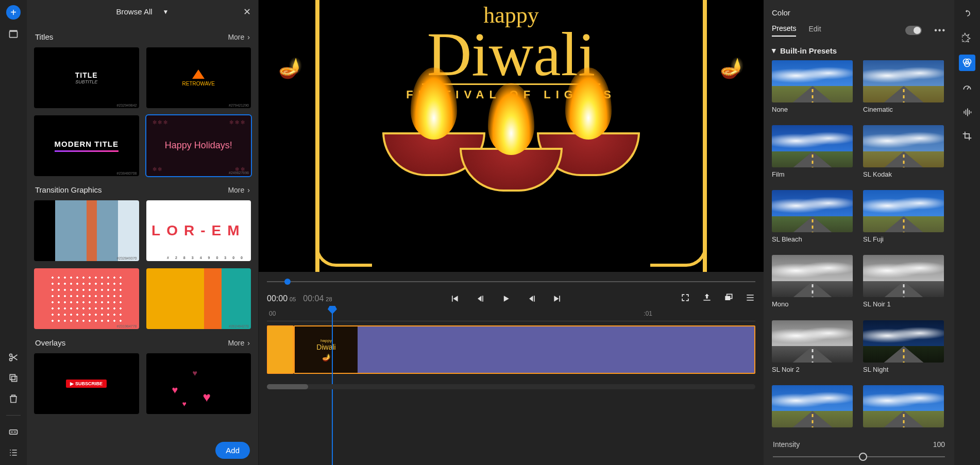  I want to click on add-footer: Add, so click(233, 450).